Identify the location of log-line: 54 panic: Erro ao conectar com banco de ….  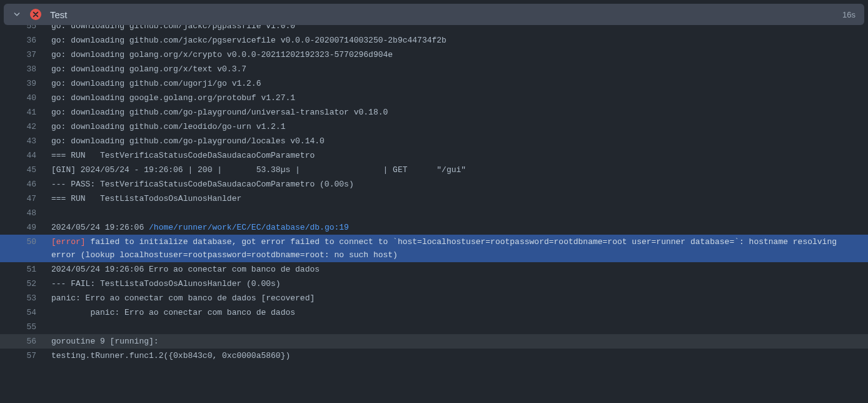
(434, 313).